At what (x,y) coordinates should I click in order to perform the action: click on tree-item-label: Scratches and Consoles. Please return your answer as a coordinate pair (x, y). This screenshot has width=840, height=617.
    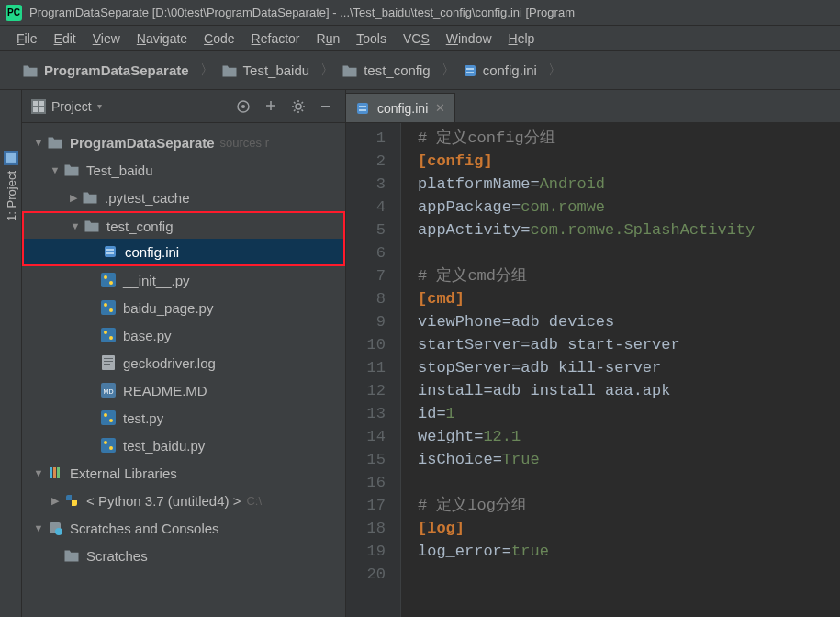
    Looking at the image, I should click on (145, 529).